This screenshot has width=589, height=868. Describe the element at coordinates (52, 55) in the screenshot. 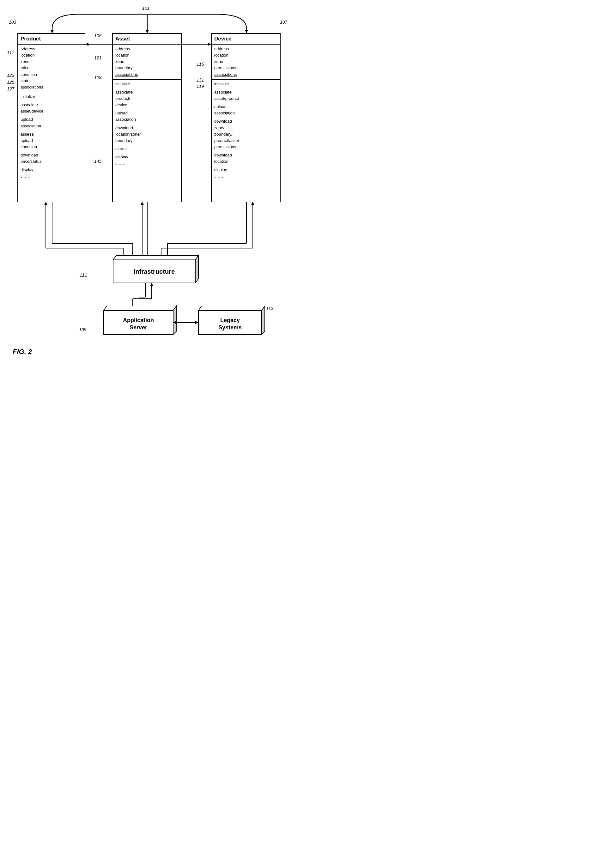

I see `prod-attr-location: location` at that location.